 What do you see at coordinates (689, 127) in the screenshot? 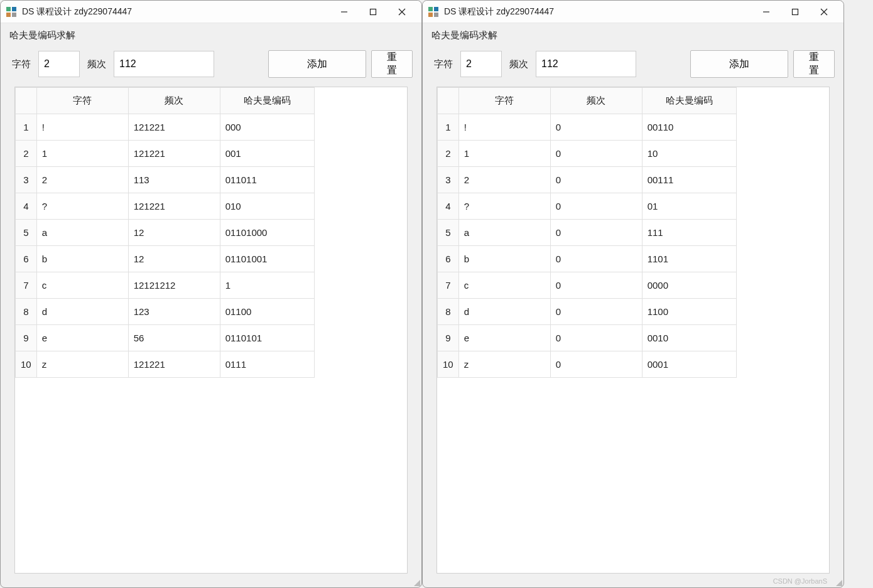
I see `cell-code: 00110` at bounding box center [689, 127].